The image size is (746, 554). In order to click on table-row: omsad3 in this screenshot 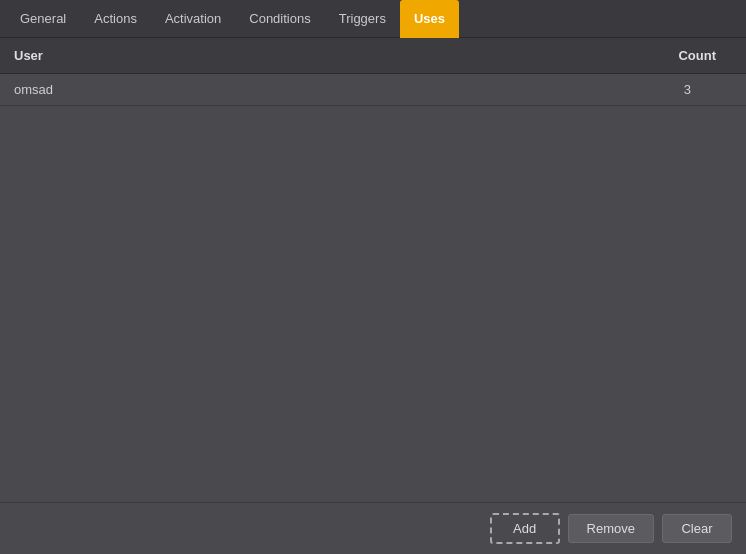, I will do `click(373, 90)`.